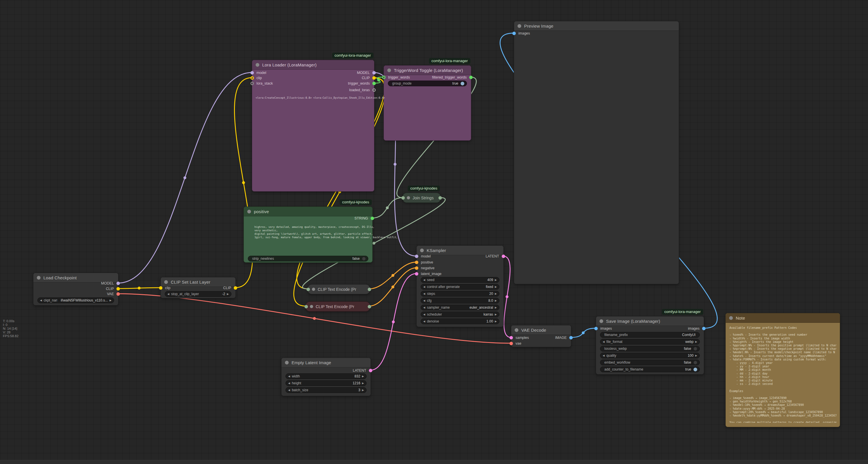  I want to click on node-lora-loader: comfyui-lora-managerLora Loader (LoraMan…, so click(313, 125).